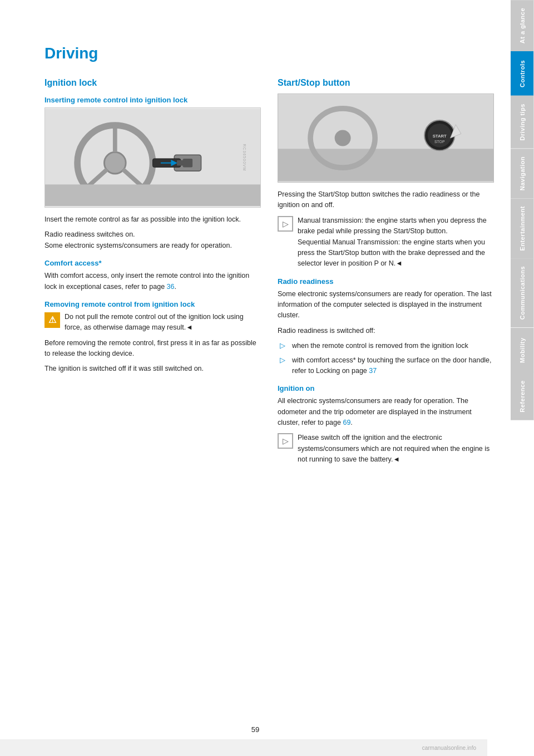 The image size is (534, 756). What do you see at coordinates (386, 346) in the screenshot?
I see `bullet-1: ▷ when the remote control is removed fro…` at bounding box center [386, 346].